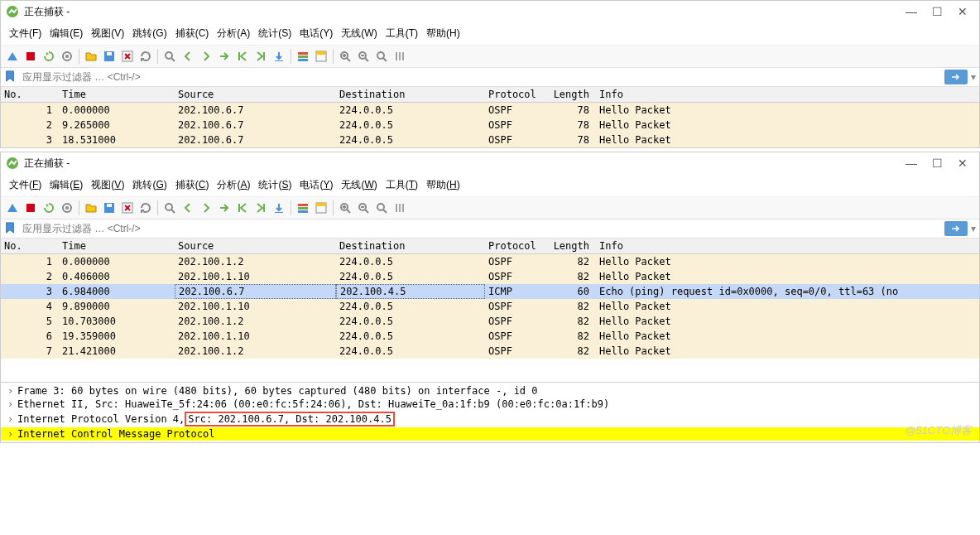 The image size is (980, 535). Describe the element at coordinates (956, 229) in the screenshot. I see `apply-filter-button` at that location.